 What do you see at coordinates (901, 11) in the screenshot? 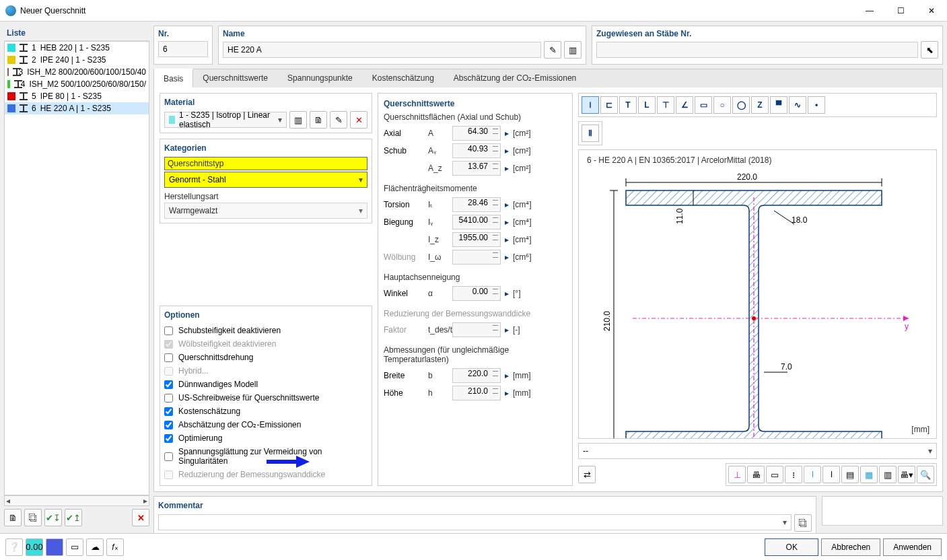
I see `maximize-button: ☐` at bounding box center [901, 11].